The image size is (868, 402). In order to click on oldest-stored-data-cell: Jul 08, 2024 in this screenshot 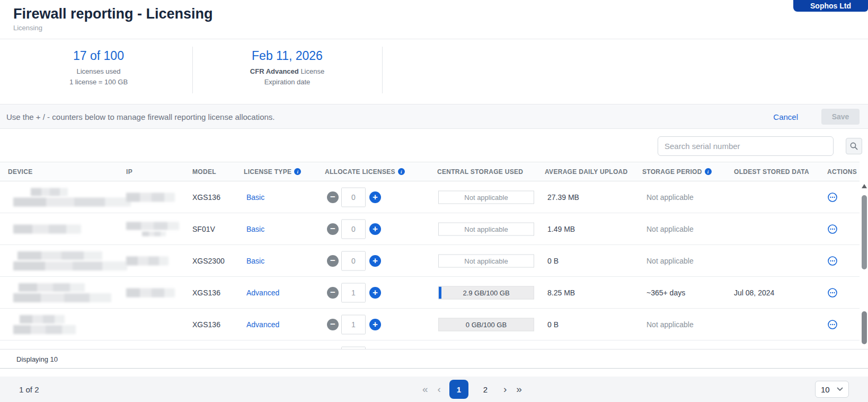, I will do `click(754, 293)`.